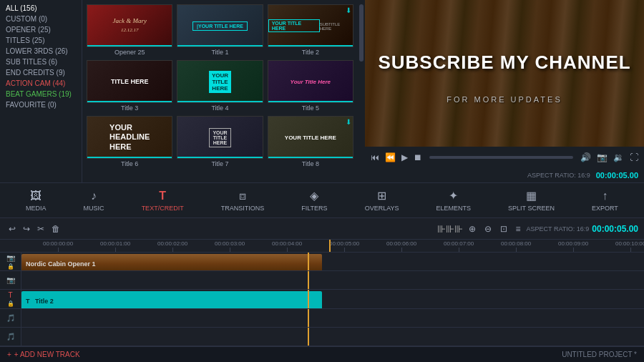  Describe the element at coordinates (382, 200) in the screenshot. I see `toolbar-overlays: ⊞ OVERLAYS` at that location.